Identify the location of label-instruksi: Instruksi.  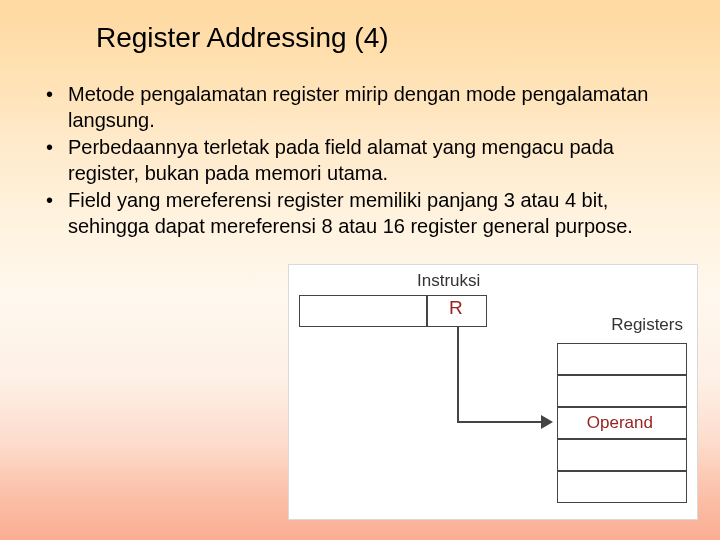
(448, 281).